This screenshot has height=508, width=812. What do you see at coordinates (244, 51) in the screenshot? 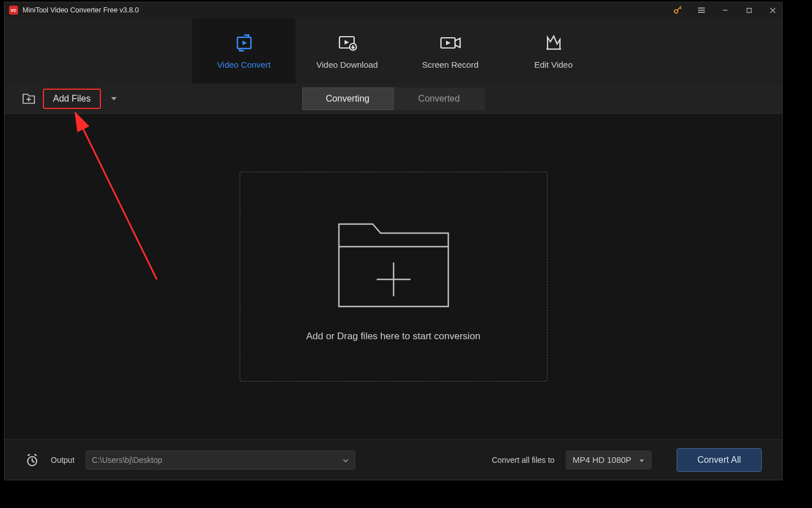
I see `tab-video-convert: Video Convert` at bounding box center [244, 51].